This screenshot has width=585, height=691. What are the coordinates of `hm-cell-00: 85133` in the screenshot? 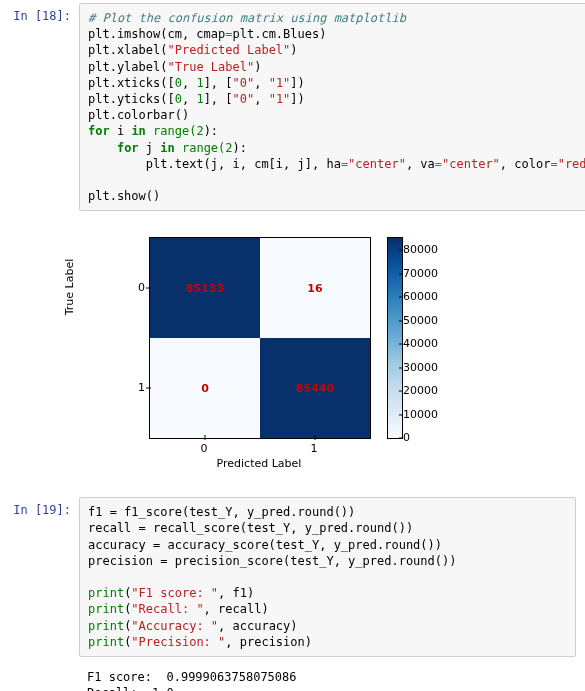 It's located at (205, 288).